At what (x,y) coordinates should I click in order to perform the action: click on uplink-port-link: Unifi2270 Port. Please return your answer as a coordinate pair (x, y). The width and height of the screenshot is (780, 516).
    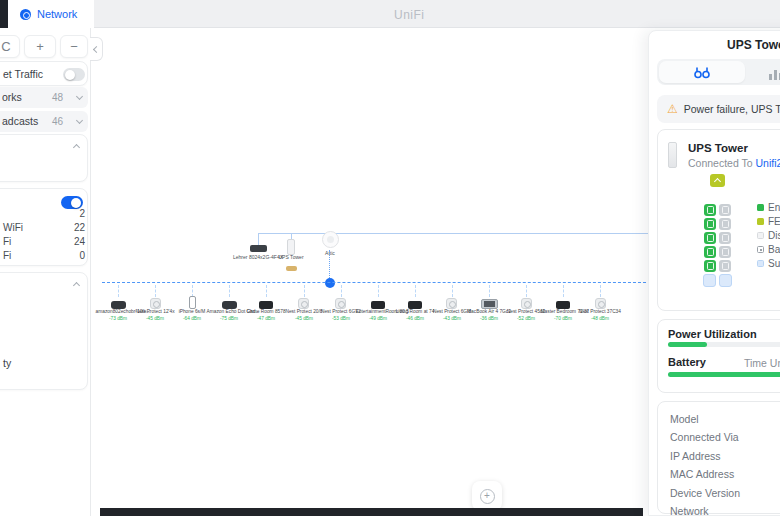
    Looking at the image, I should click on (768, 163).